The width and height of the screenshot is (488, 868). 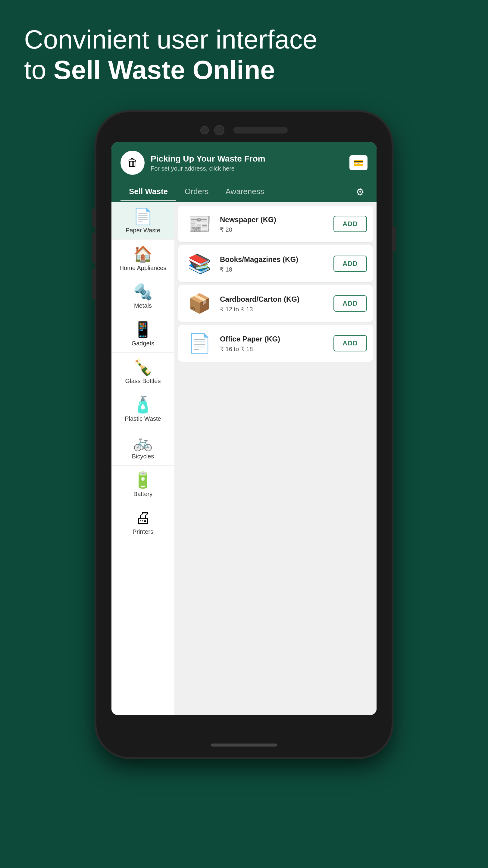 What do you see at coordinates (245, 192) in the screenshot?
I see `tab-awareness: Awareness` at bounding box center [245, 192].